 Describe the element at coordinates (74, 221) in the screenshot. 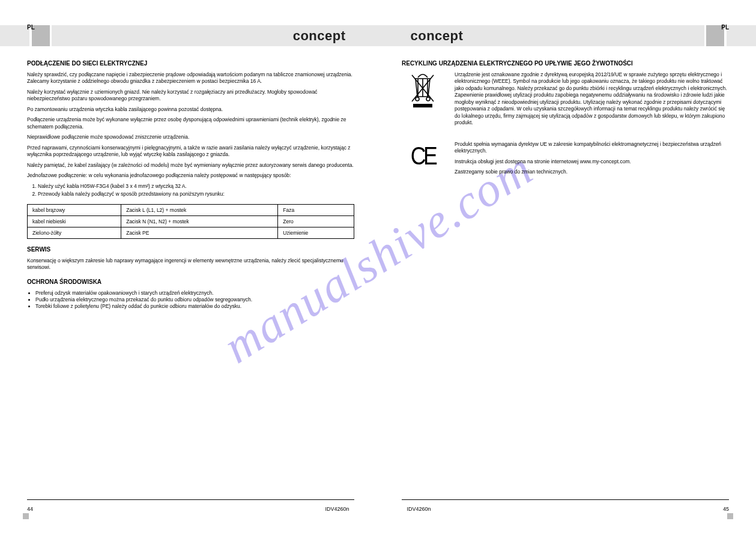

I see `cell: kabel niebieski` at that location.